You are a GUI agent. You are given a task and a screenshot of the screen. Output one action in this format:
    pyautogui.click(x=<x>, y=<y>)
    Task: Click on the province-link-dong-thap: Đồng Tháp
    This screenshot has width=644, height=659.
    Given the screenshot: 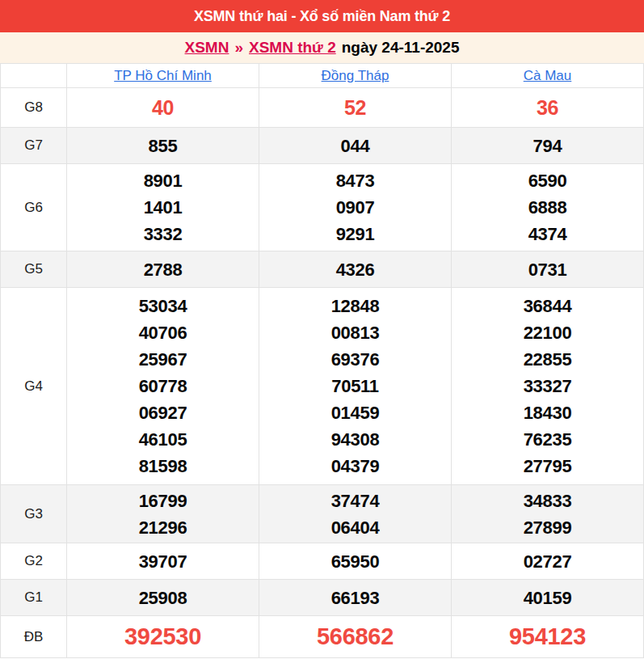 What is the action you would take?
    pyautogui.click(x=356, y=76)
    